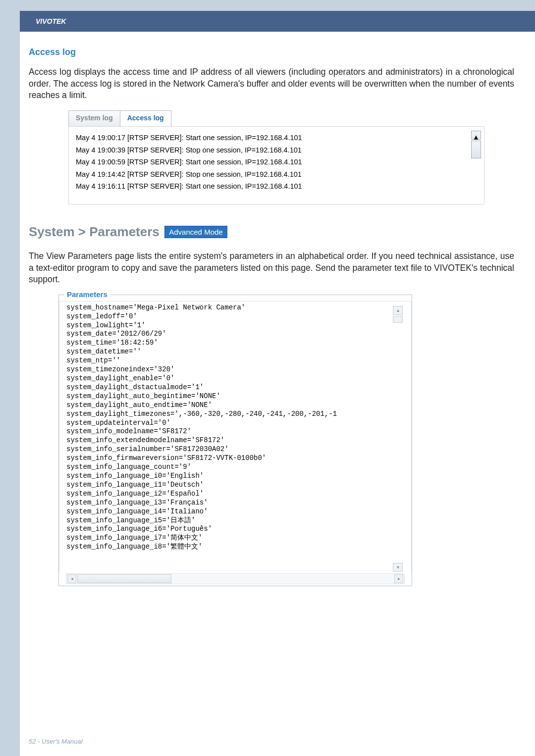 The image size is (535, 756). What do you see at coordinates (94, 232) in the screenshot?
I see `system-parameters-heading: System > Parameters` at bounding box center [94, 232].